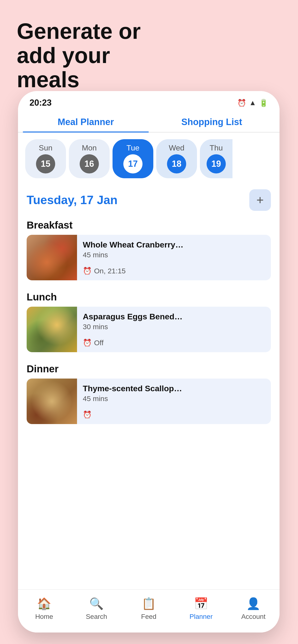 This screenshot has width=298, height=644. Describe the element at coordinates (149, 258) in the screenshot. I see `breakfast-card: Whole Wheat Cranberry… 45 mins ⏰ On, 21:…` at that location.